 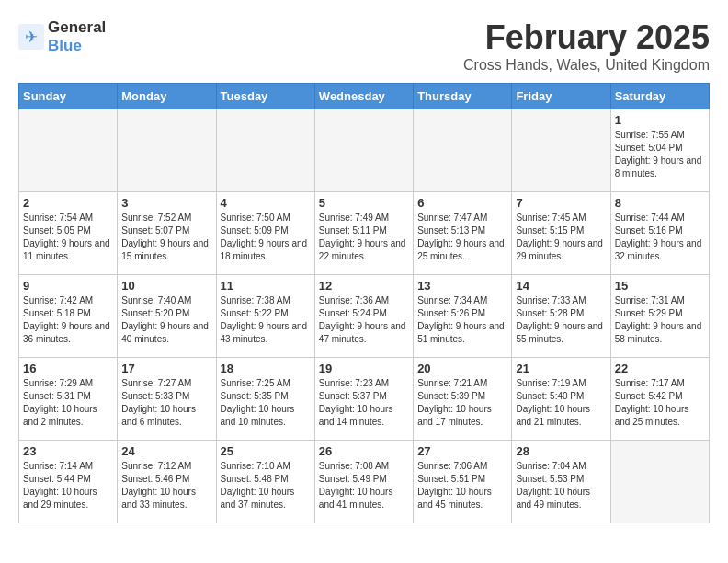 What do you see at coordinates (561, 399) in the screenshot?
I see `day-cell: 21Sunrise: 7:19 AM Sunset: 5:40 PM Dayli…` at bounding box center [561, 399].